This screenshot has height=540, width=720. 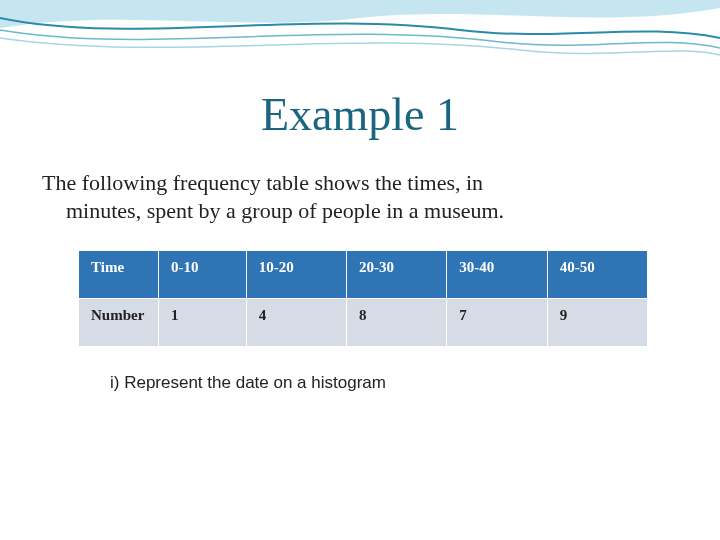 I want to click on wave-decoration, so click(x=360, y=35).